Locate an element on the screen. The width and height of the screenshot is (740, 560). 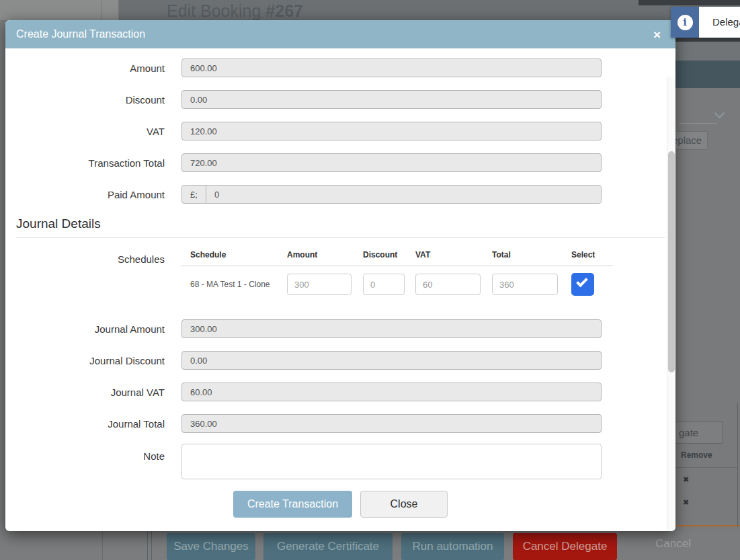
schedules-block: Schedules Schedule Amount Discount VAT T… is located at coordinates (340, 273).